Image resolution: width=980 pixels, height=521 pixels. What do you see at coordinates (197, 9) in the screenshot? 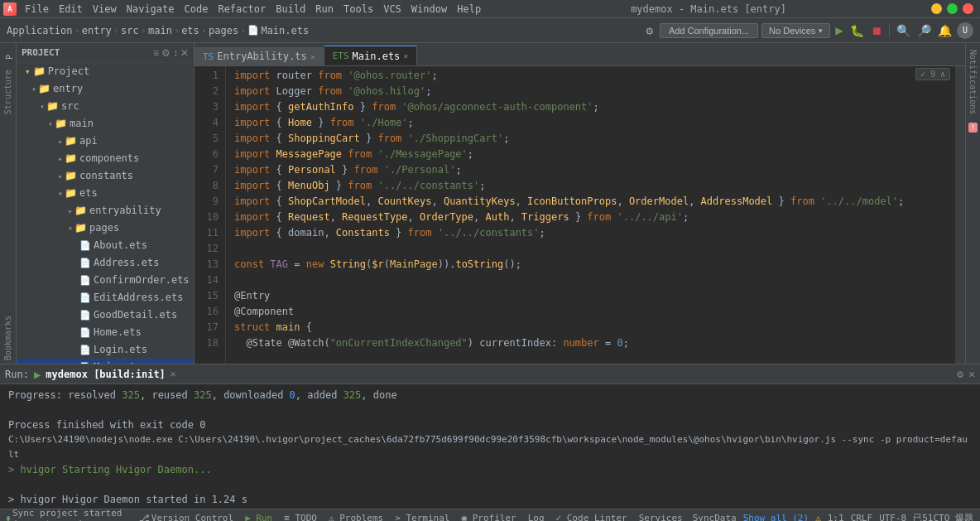
I see `menu-code: Code` at bounding box center [197, 9].